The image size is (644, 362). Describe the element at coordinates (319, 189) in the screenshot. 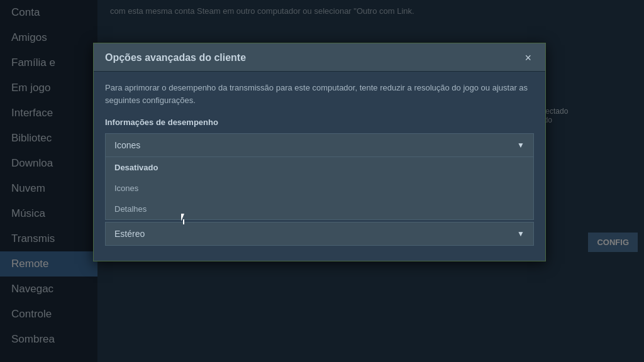

I see `dropdown-option-icones: Icones` at that location.